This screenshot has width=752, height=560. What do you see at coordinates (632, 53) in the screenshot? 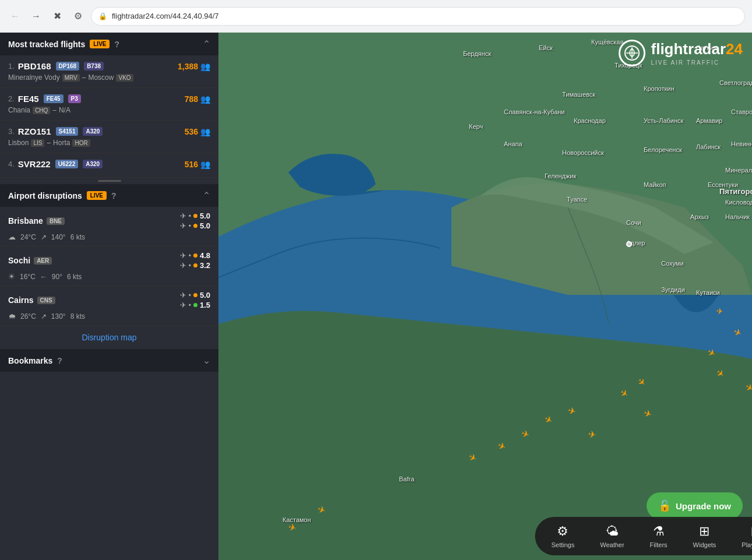
I see `logo-icon` at bounding box center [632, 53].